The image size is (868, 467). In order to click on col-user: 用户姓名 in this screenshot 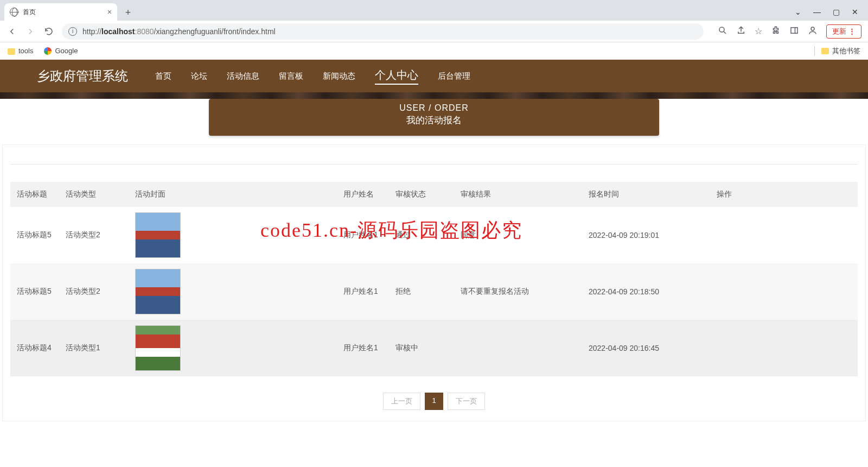, I will do `click(363, 194)`.